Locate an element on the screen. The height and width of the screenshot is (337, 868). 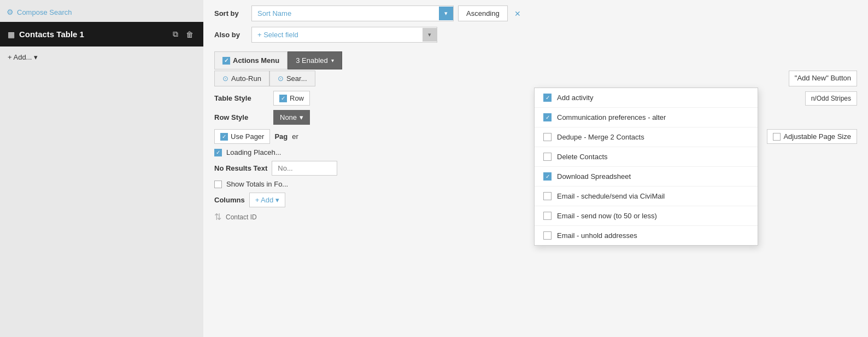
dedupe-label: Dedupe - Merge 2 Contacts is located at coordinates (601, 137).